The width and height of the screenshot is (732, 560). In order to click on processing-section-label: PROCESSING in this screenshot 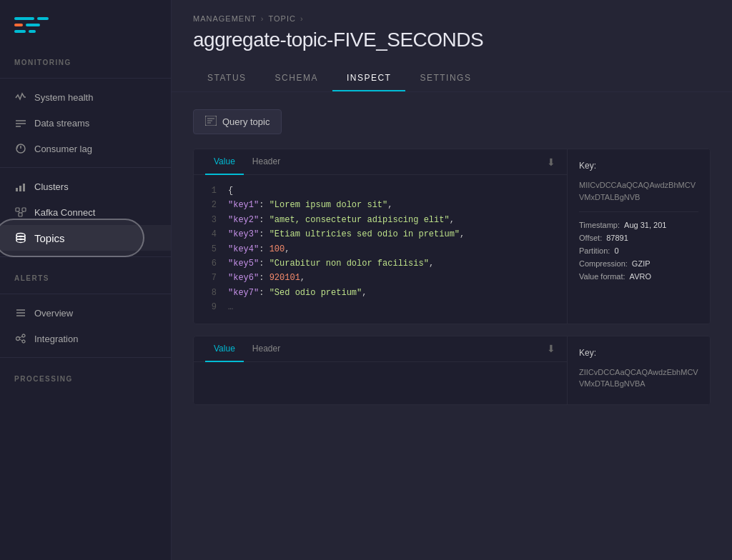, I will do `click(86, 376)`.